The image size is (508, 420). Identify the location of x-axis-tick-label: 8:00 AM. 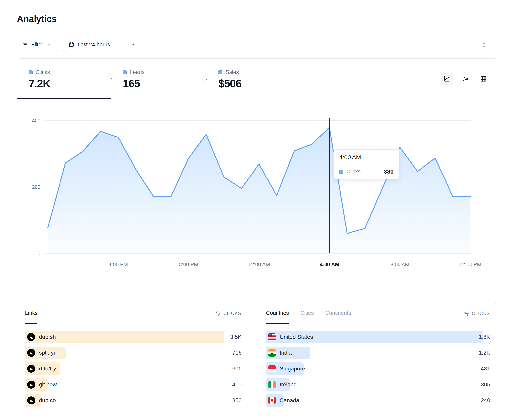
(400, 264).